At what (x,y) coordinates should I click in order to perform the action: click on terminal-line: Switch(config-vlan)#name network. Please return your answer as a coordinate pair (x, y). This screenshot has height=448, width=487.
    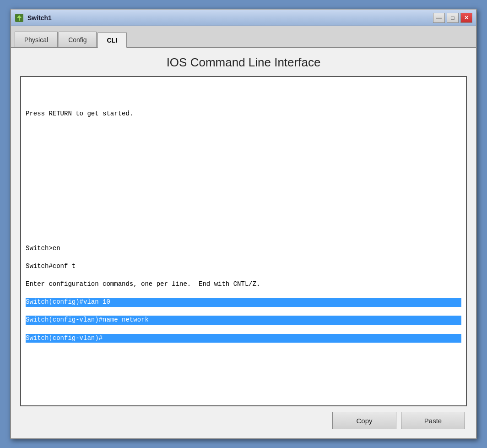
    Looking at the image, I should click on (244, 320).